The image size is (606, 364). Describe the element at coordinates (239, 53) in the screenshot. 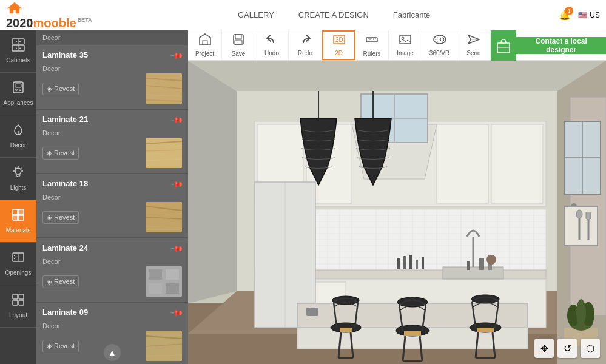

I see `save-label: Save` at that location.